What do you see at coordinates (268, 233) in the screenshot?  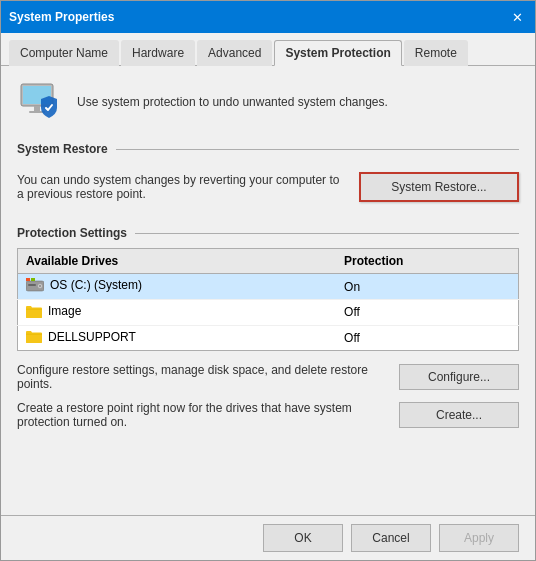 I see `protection-settings-header: Protection Settings` at bounding box center [268, 233].